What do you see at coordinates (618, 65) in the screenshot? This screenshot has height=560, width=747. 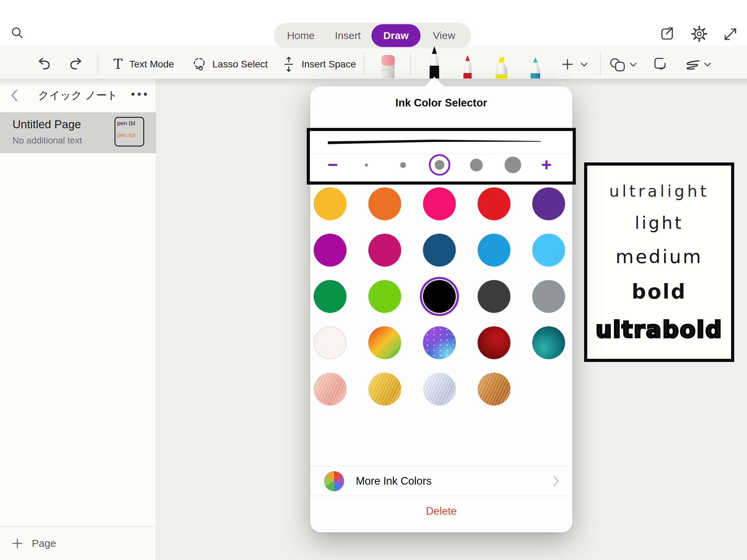 I see `shapes-button` at bounding box center [618, 65].